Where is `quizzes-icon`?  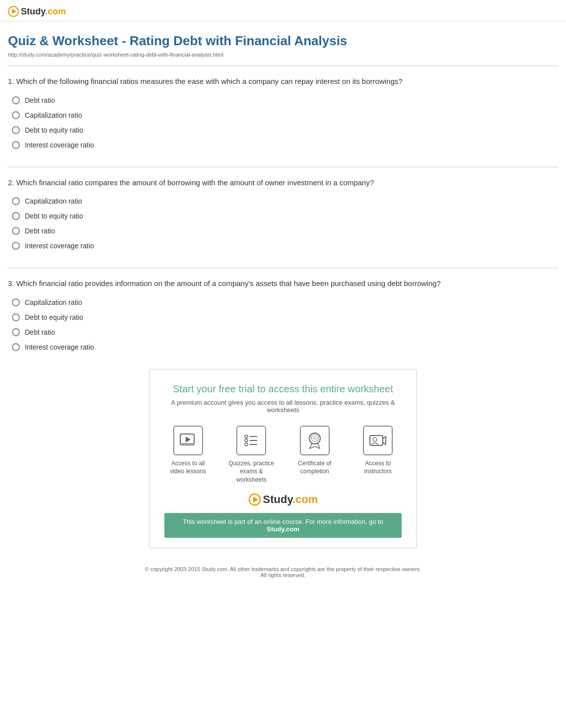 quizzes-icon is located at coordinates (251, 440).